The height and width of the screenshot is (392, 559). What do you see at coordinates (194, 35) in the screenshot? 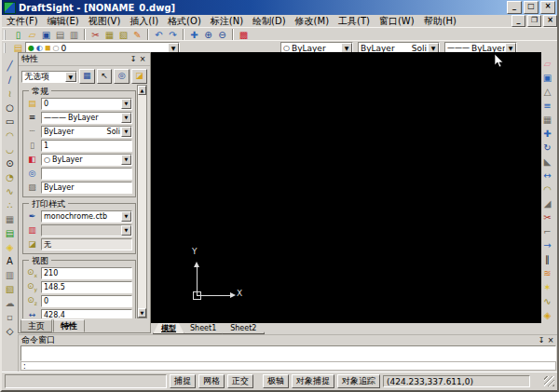
I see `pan-icon: ✚` at bounding box center [194, 35].